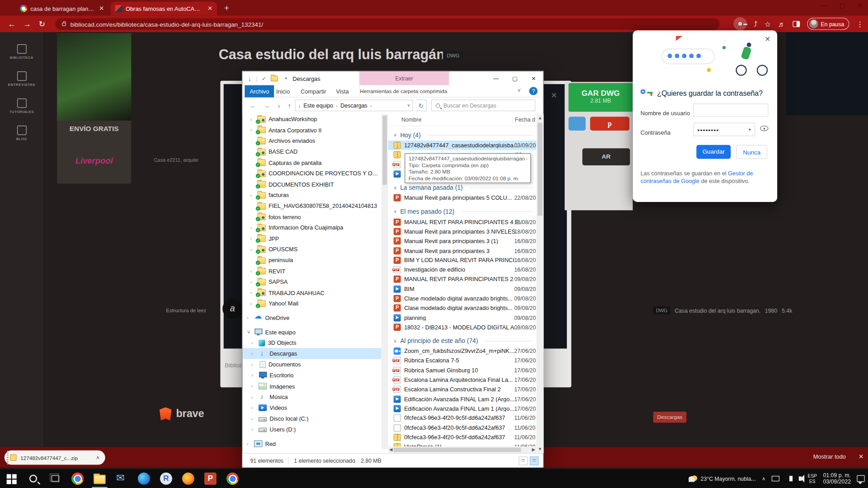 This screenshot has height=488, width=868. Describe the element at coordinates (283, 91) in the screenshot. I see `tab-inicio: Inicio` at that location.